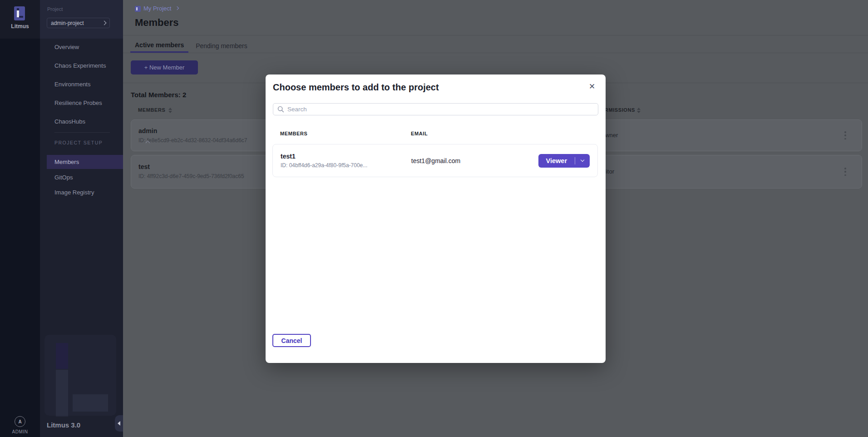 Image resolution: width=868 pixels, height=437 pixels. What do you see at coordinates (436, 109) in the screenshot?
I see `search-box` at bounding box center [436, 109].